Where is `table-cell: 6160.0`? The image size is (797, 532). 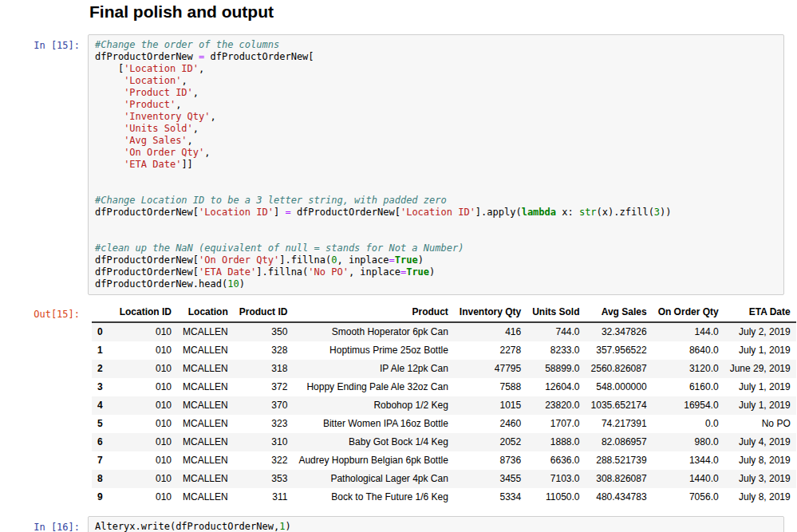
table-cell: 6160.0 is located at coordinates (688, 388).